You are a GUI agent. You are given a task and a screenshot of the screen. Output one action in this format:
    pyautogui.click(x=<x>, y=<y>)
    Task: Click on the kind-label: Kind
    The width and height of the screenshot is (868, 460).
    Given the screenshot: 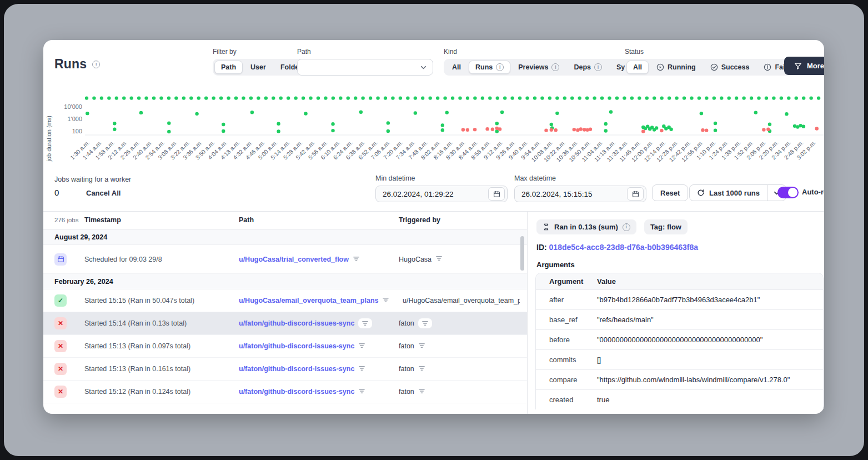 What is the action you would take?
    pyautogui.click(x=548, y=52)
    